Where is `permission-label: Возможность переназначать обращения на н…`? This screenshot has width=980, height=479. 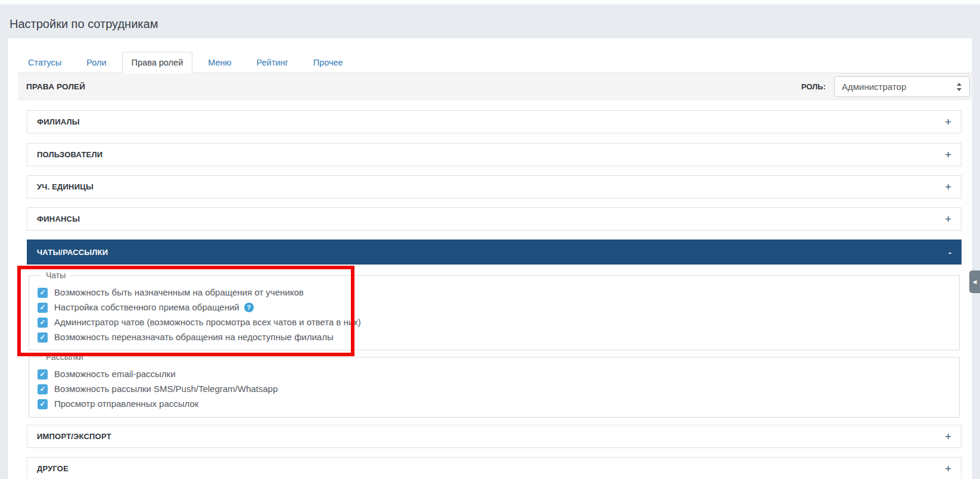
permission-label: Возможность переназначать обращения на н… is located at coordinates (194, 337).